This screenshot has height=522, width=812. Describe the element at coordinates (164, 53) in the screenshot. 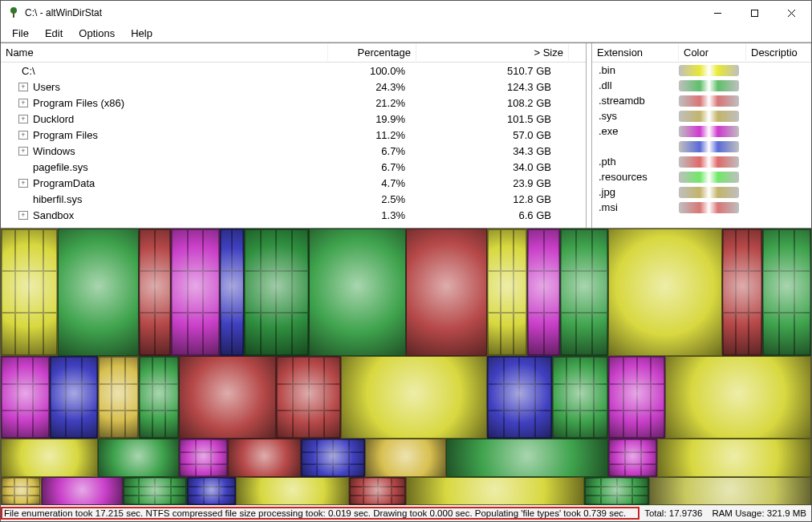

I see `tree-header-name: Name` at that location.